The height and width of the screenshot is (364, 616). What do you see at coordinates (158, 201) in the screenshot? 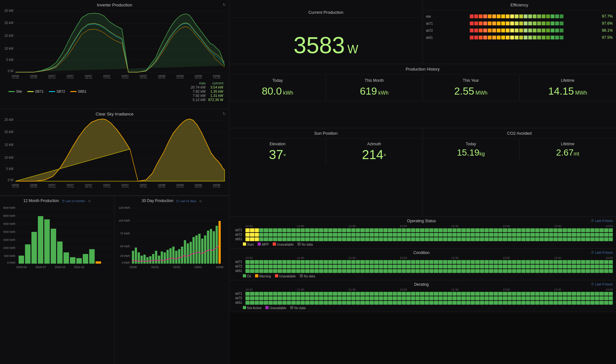
I see `day30-title: 30 Day Production` at bounding box center [158, 201].